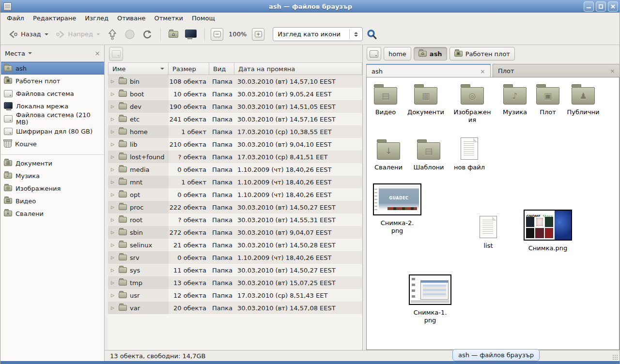 Image resolution: width=620 pixels, height=364 pixels. What do you see at coordinates (52, 68) in the screenshot?
I see `sidebar-item-home: ⌂ash` at bounding box center [52, 68].